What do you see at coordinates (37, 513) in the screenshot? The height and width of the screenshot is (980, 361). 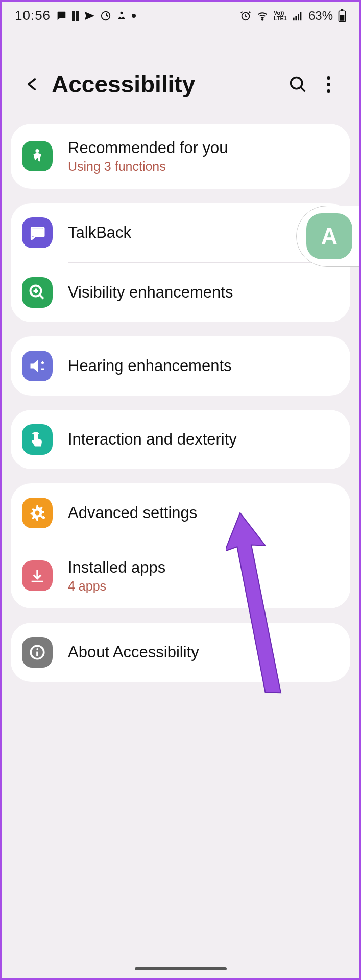 I see `gear-plus-icon` at bounding box center [37, 513].